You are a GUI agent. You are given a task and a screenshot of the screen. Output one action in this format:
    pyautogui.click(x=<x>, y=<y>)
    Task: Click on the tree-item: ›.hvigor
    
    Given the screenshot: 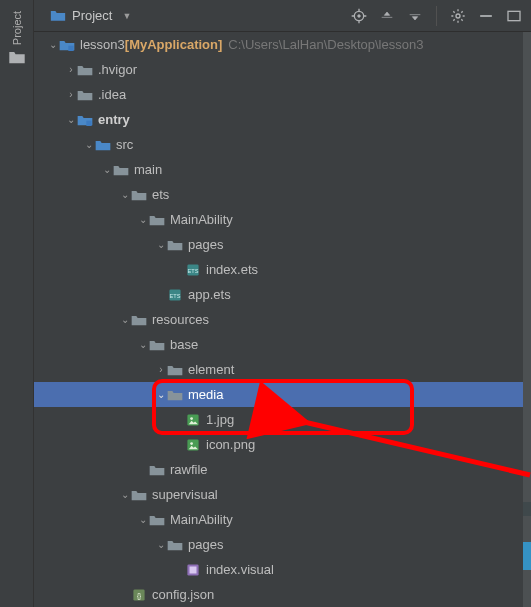 What is the action you would take?
    pyautogui.click(x=278, y=70)
    